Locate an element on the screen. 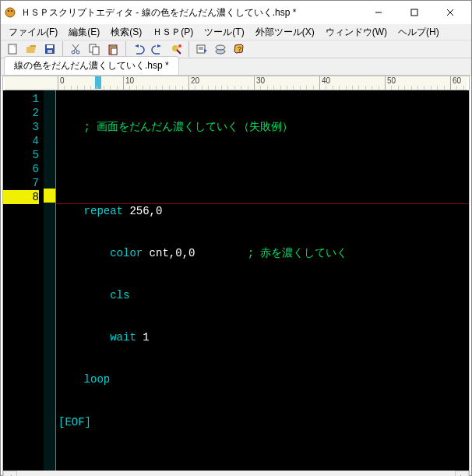 This screenshot has width=472, height=476. scroll-right-button is located at coordinates (462, 474).